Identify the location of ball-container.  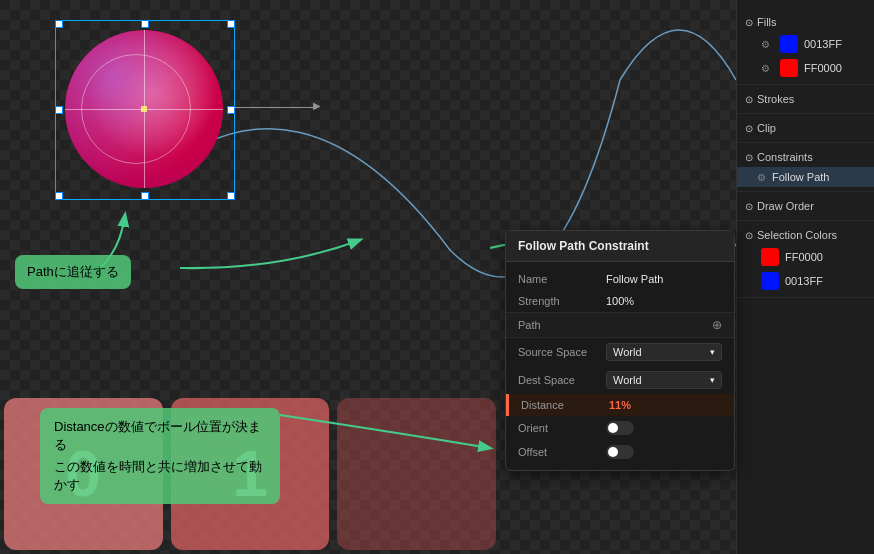
(145, 110).